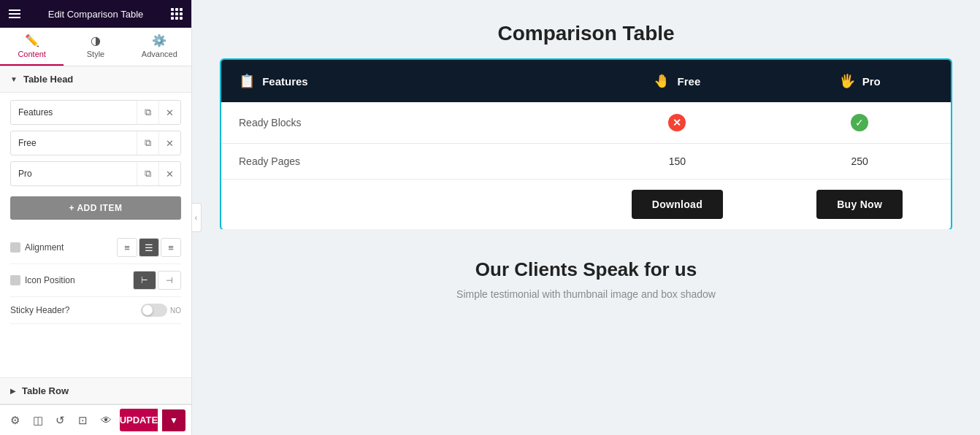 The image size is (980, 435). What do you see at coordinates (586, 123) in the screenshot?
I see `table-row: Ready Blocks ✕ ✓` at bounding box center [586, 123].